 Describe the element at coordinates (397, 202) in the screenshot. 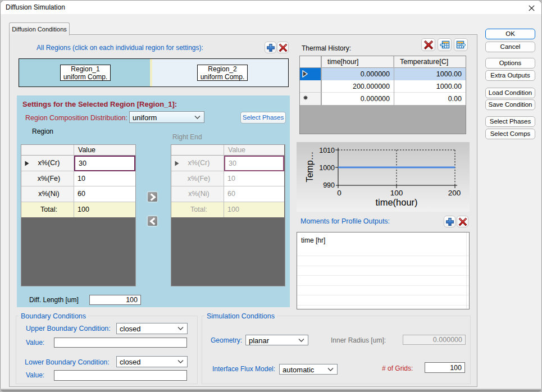

I see `svg-text: time(hour)` at that location.